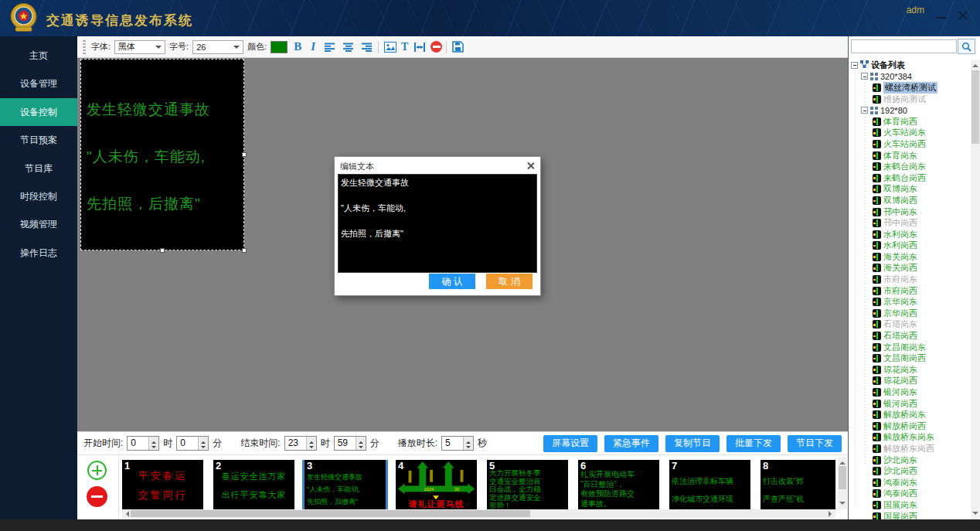  I want to click on vertical-scrollbar, so click(842, 483).